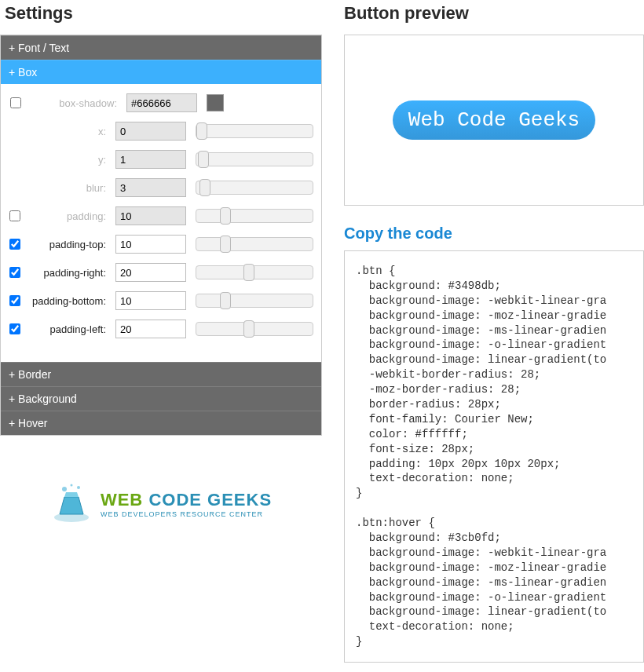 The width and height of the screenshot is (644, 672). Describe the element at coordinates (68, 160) in the screenshot. I see `y-label: y:` at that location.